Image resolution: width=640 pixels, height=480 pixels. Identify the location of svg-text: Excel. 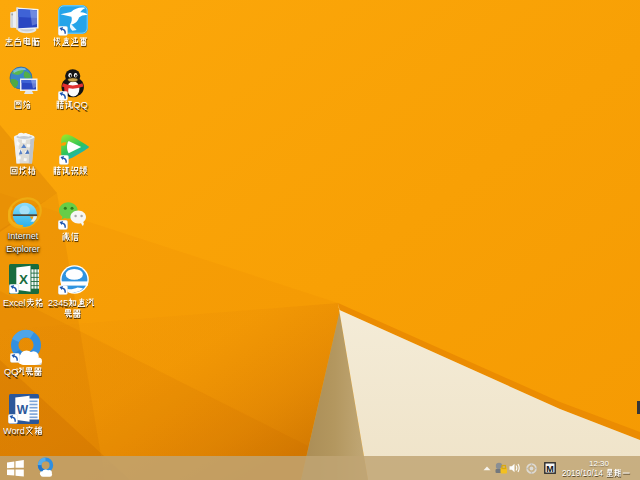
(14, 303).